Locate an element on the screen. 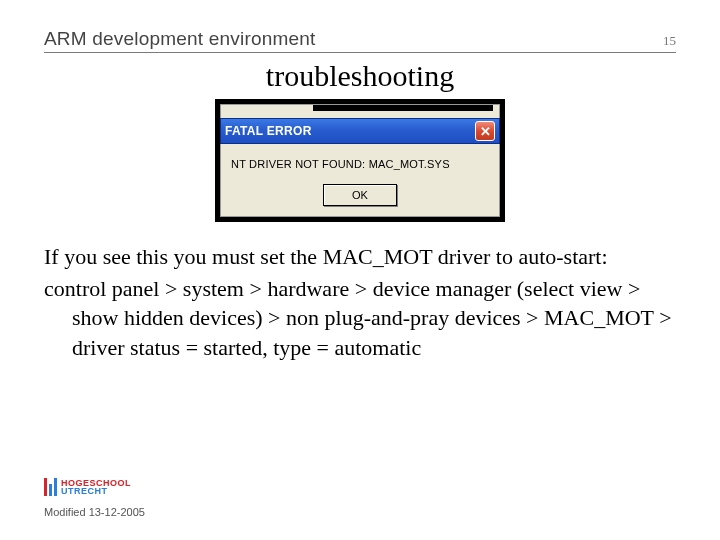  body-paragraph-2: control panel > system > hardware > devi… is located at coordinates (360, 318).